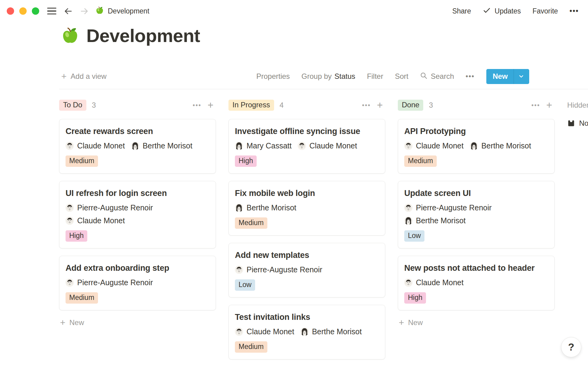  I want to click on zoom-window-button, so click(36, 11).